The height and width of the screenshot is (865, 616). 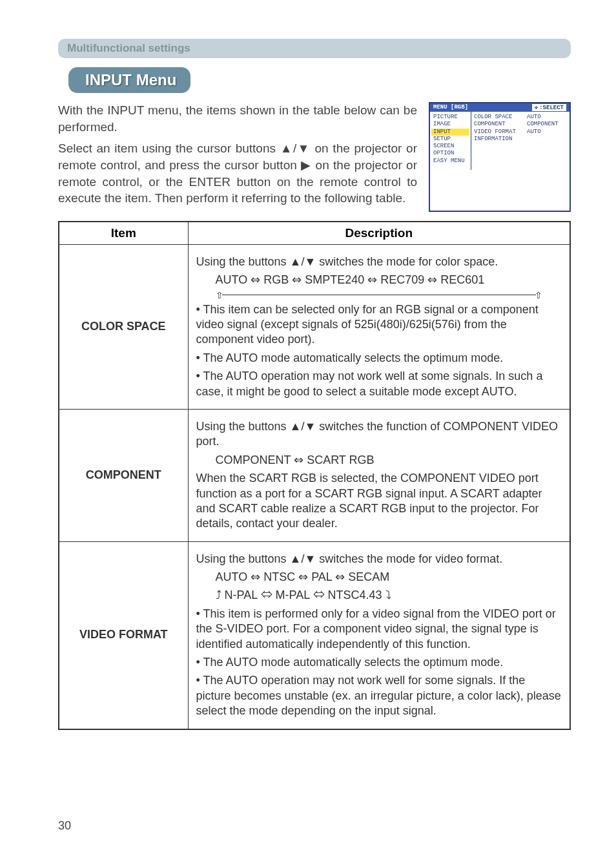 What do you see at coordinates (551, 108) in the screenshot?
I see `osd-select-text: :SELECT` at bounding box center [551, 108].